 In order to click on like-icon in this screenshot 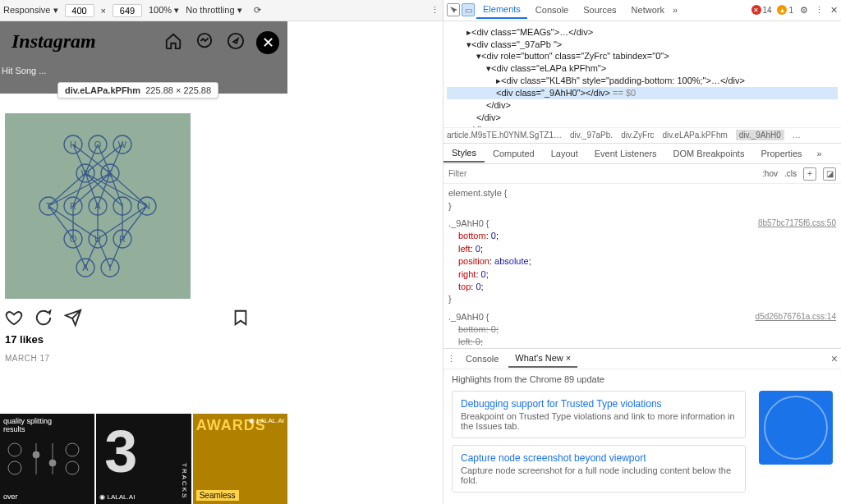, I will do `click(14, 318)`.